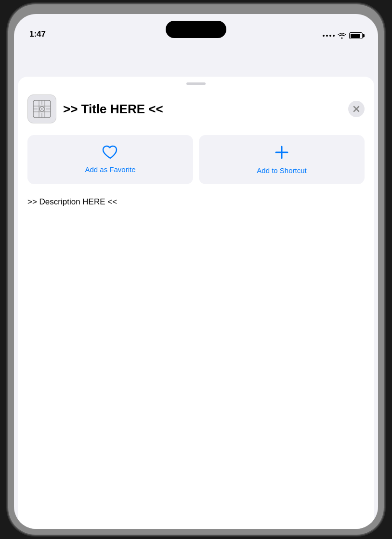 This screenshot has width=392, height=539. Describe the element at coordinates (196, 202) in the screenshot. I see `description-text: >> Description HERE <<` at that location.